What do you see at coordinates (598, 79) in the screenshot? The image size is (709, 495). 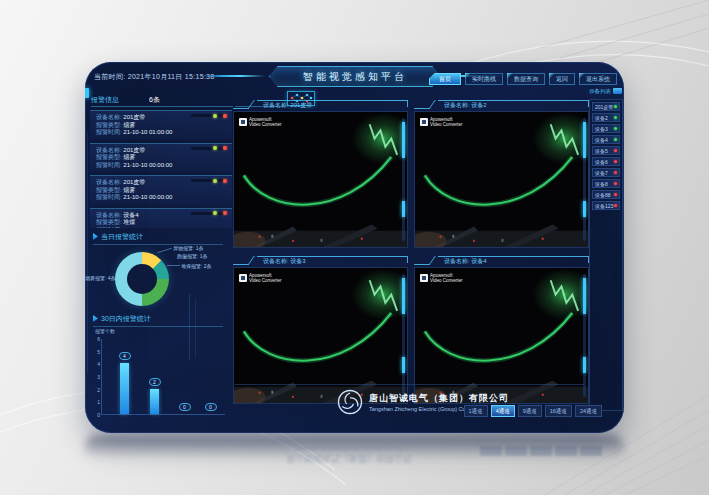 I see `nav-button: 退出系统` at bounding box center [598, 79].